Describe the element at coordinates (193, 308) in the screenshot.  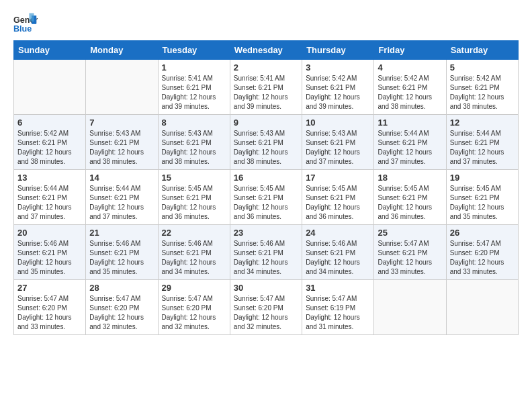
I see `calendar-cell: 29Sunrise: 5:47 AM Sunset: 6:20 PM Dayli…` at that location.